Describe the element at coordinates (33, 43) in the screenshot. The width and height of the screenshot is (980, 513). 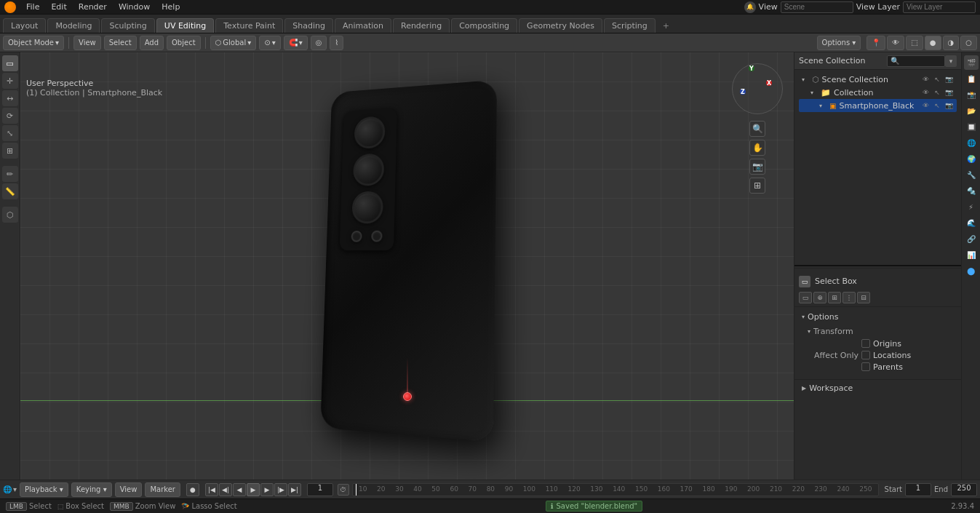
I see `mode-select-button: Object Mode ▾` at that location.